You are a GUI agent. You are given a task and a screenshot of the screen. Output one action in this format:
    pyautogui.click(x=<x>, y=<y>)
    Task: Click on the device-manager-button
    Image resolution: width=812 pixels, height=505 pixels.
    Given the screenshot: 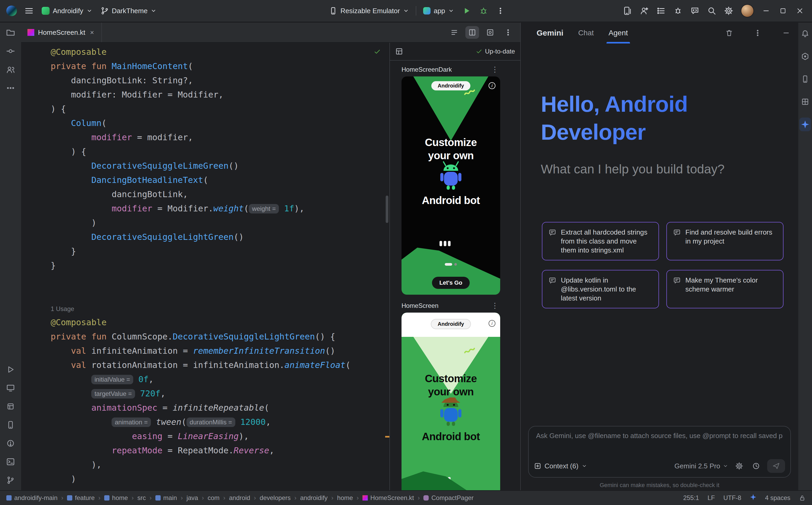 What is the action you would take?
    pyautogui.click(x=627, y=11)
    